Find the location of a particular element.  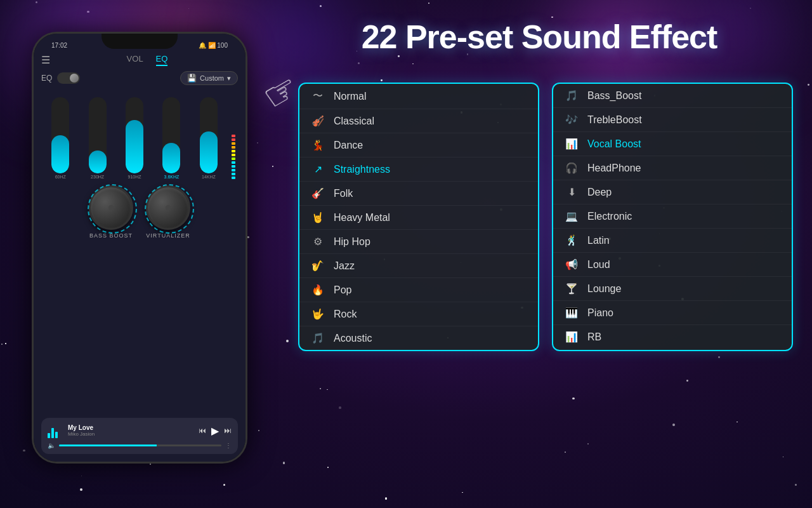

save-icon: 💾 is located at coordinates (192, 78).